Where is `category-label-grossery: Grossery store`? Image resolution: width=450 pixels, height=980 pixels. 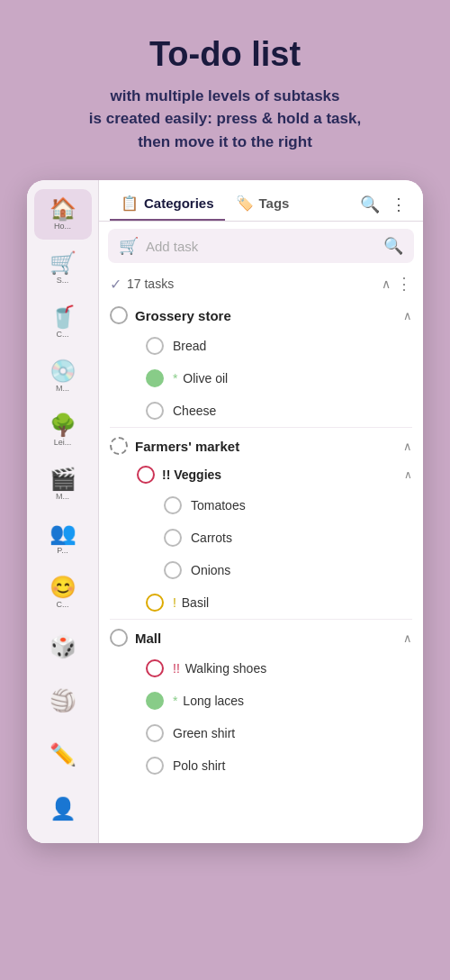 category-label-grossery: Grossery store is located at coordinates (266, 315).